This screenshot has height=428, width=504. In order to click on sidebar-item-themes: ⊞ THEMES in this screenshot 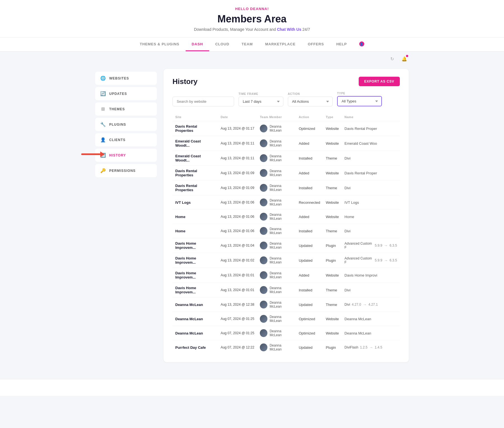, I will do `click(126, 109)`.